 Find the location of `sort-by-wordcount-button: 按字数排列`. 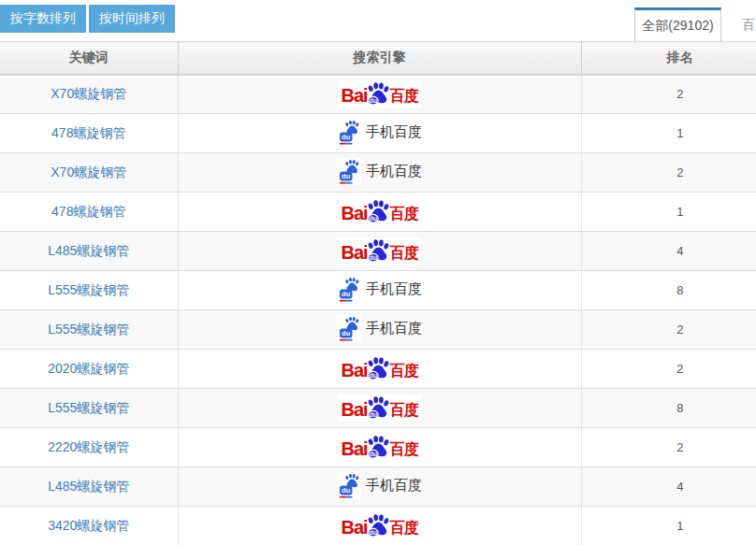

sort-by-wordcount-button: 按字数排列 is located at coordinates (43, 19).